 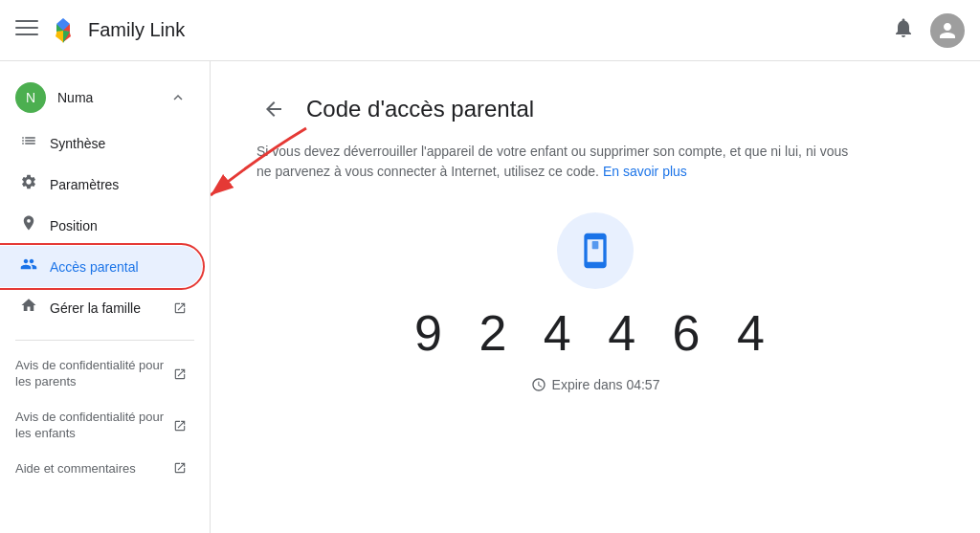 I want to click on access-code: 9 2 4 4 6 4, so click(x=595, y=333).